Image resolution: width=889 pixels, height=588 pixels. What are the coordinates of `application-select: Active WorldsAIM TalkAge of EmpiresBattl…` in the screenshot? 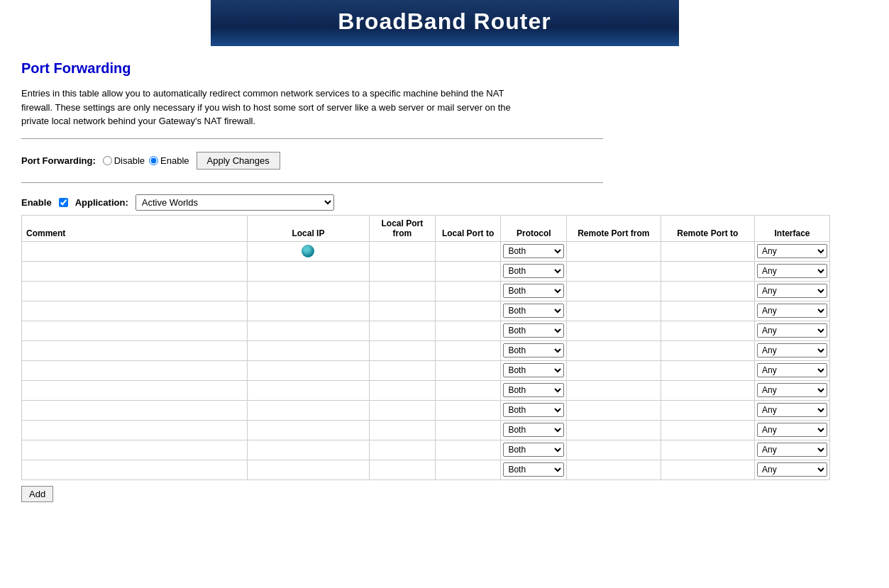 It's located at (235, 203).